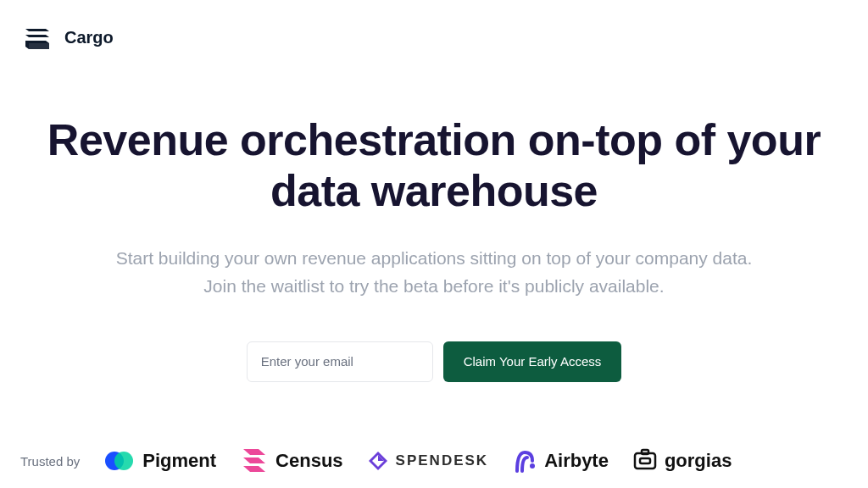  Describe the element at coordinates (378, 461) in the screenshot. I see `spendesk-icon` at that location.